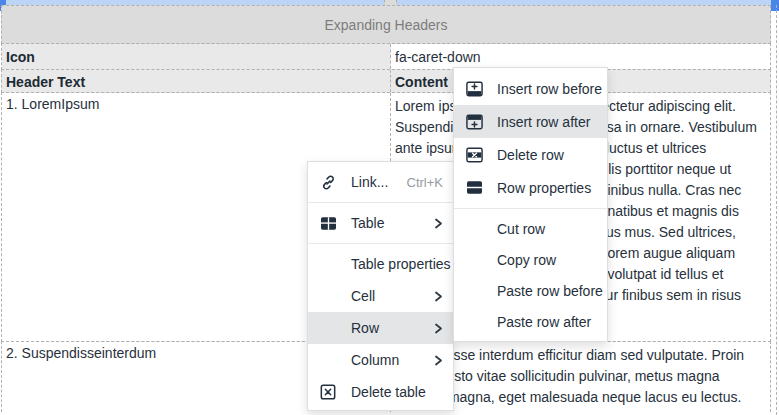 The image size is (779, 415). I want to click on menu-item-copy-row: Copy row, so click(530, 260).